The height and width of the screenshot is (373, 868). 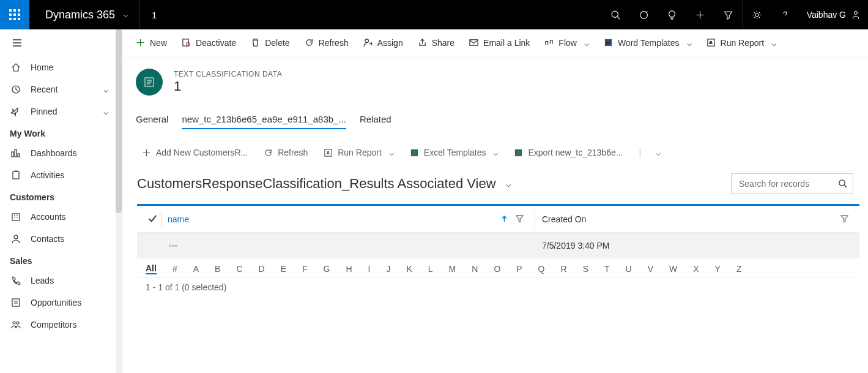 I want to click on column-name: name, so click(x=351, y=219).